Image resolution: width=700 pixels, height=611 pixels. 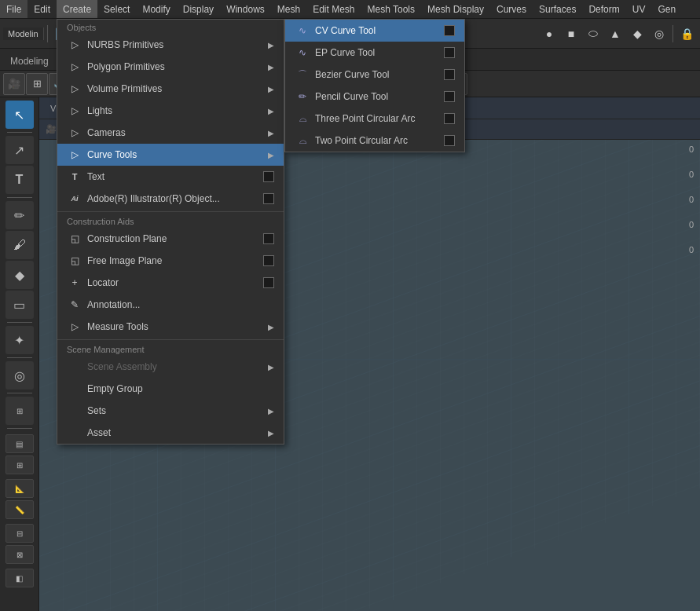 I want to click on menu-nurbs: ▷ NURBS Primitives ▶, so click(x=170, y=45).